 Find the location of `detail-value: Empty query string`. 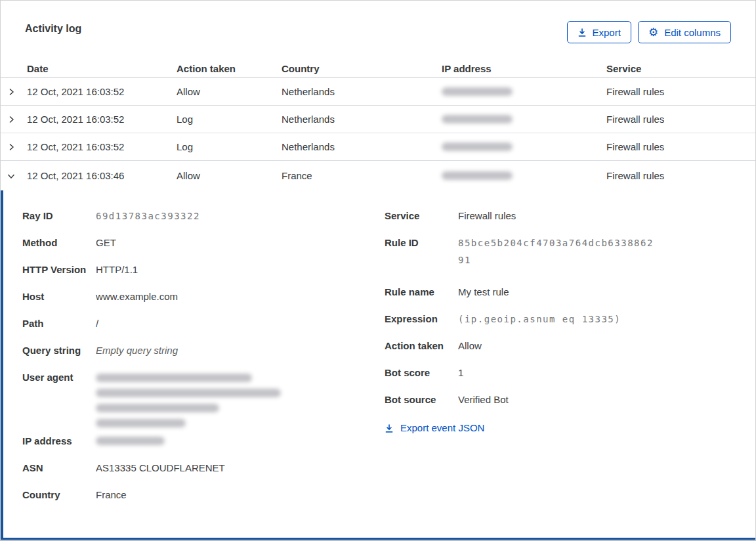

detail-value: Empty query string is located at coordinates (136, 351).